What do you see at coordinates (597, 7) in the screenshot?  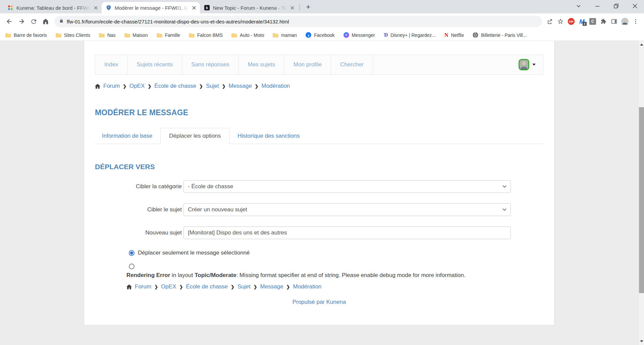 I see `minimize-button` at bounding box center [597, 7].